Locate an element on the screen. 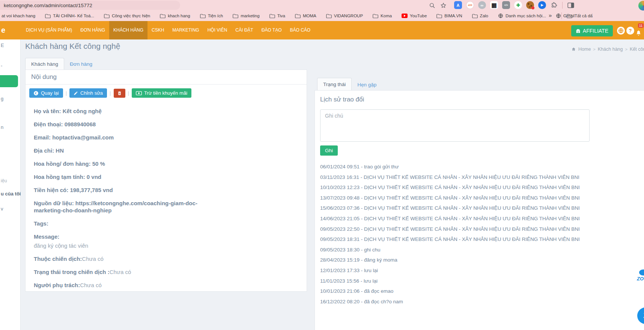  bookmark-item: Tiện ích is located at coordinates (212, 16).